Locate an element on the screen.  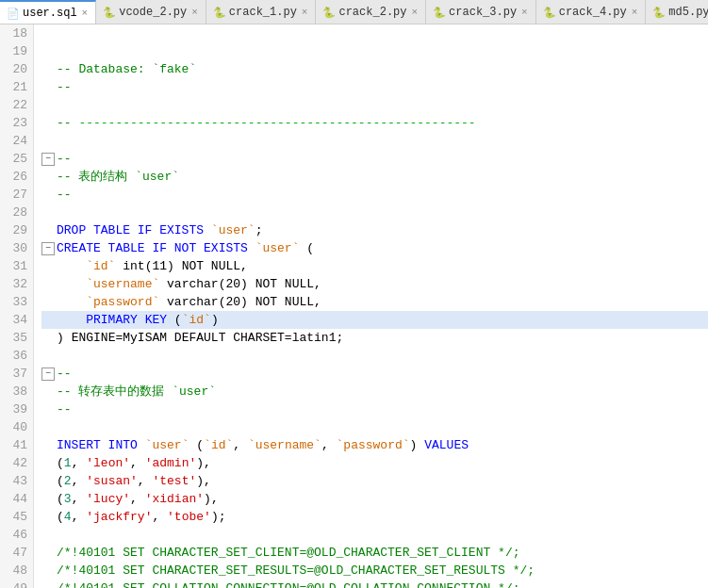
line-number: 33 is located at coordinates (13, 302).